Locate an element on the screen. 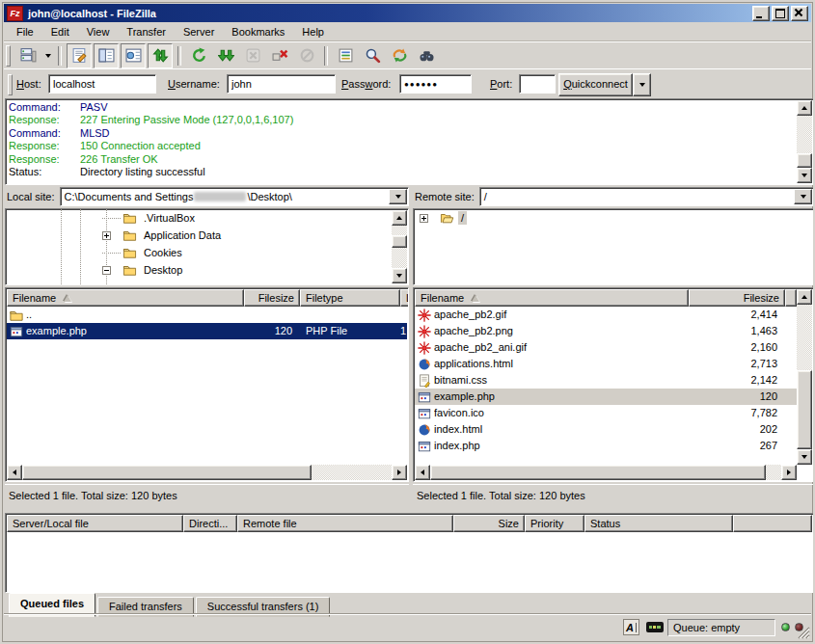  minimize-button is located at coordinates (761, 13).